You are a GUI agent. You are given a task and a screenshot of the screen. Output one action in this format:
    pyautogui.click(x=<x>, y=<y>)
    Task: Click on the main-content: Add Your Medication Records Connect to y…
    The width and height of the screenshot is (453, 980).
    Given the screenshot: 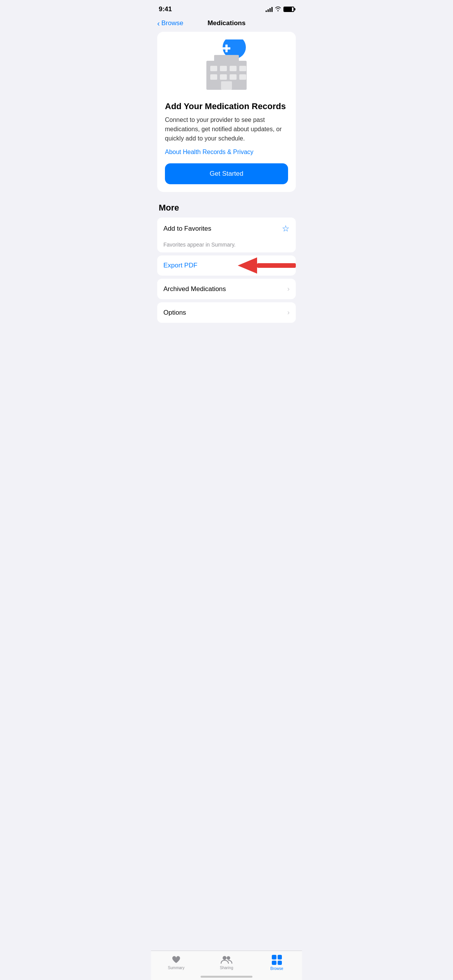 What is the action you would take?
    pyautogui.click(x=226, y=198)
    